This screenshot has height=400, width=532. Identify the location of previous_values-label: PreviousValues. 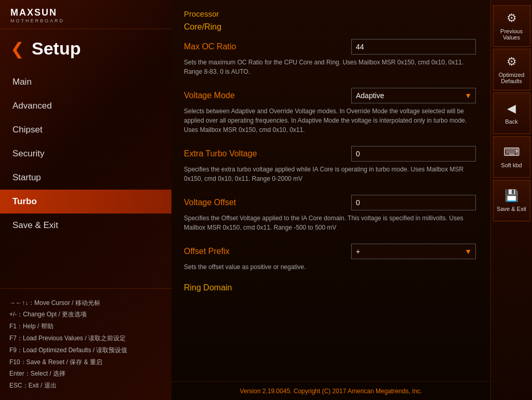
(511, 34).